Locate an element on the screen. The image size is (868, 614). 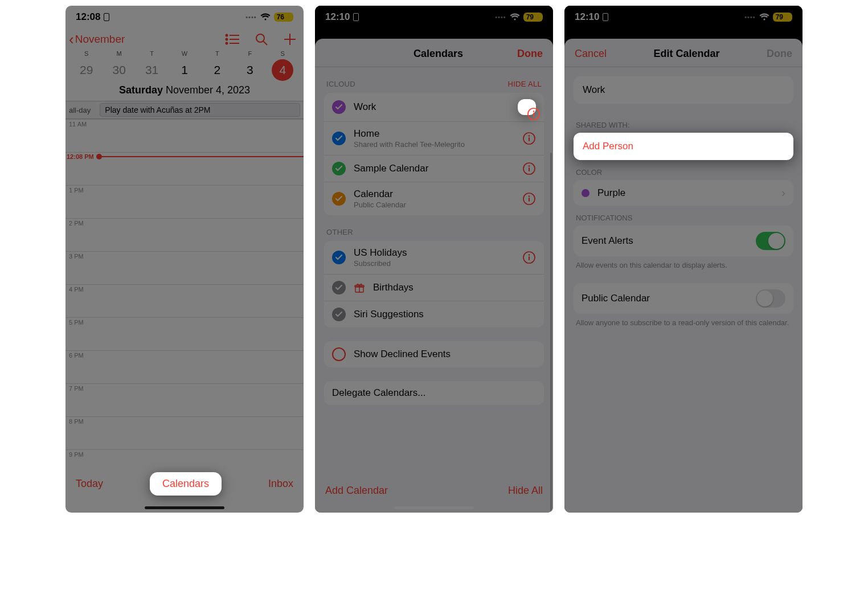
add-person-button: Add Person is located at coordinates (683, 146).